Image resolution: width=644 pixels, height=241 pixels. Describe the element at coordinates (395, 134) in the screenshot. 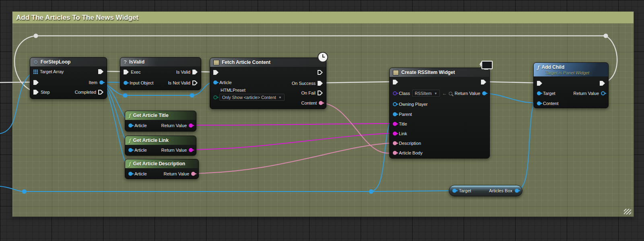

I see `link-pin` at that location.